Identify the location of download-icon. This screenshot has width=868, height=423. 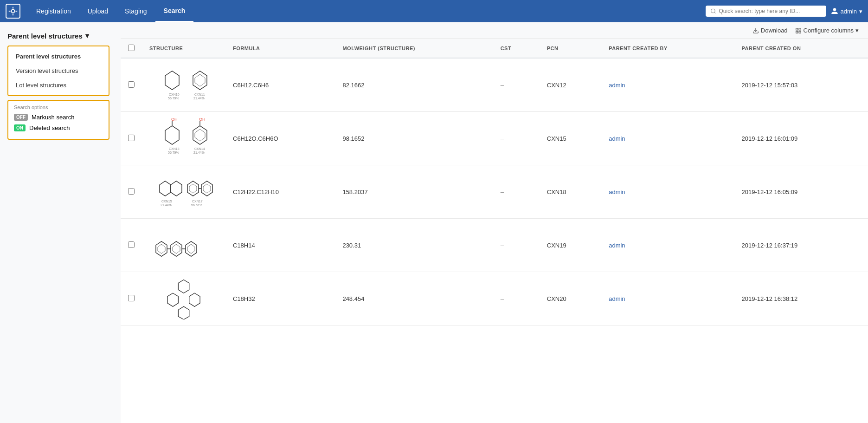
(756, 31).